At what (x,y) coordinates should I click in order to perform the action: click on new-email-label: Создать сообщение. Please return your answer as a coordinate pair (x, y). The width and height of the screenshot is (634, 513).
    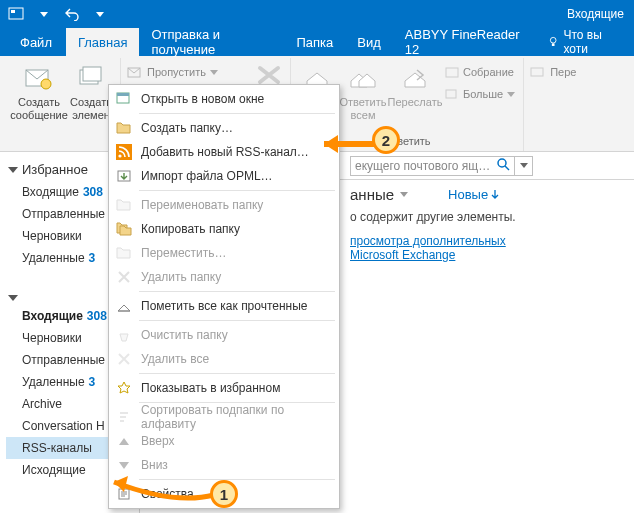
    Looking at the image, I should click on (39, 108).